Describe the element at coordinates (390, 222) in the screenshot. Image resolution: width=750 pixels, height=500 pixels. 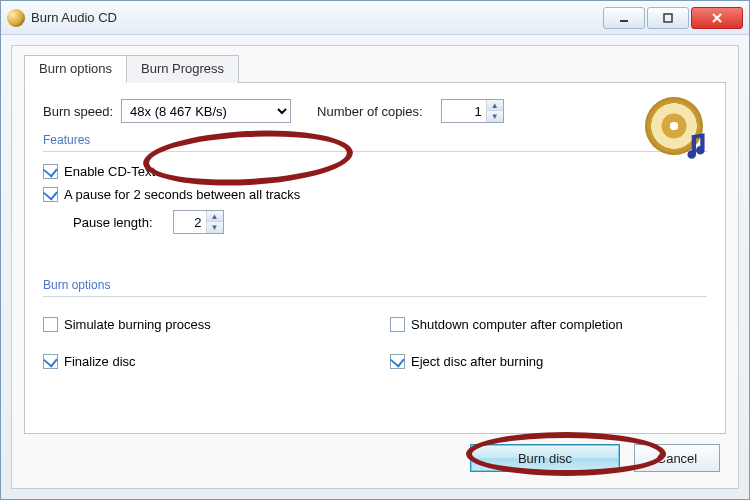
I see `pause-length-row: Pause length: ▲ ▼` at that location.